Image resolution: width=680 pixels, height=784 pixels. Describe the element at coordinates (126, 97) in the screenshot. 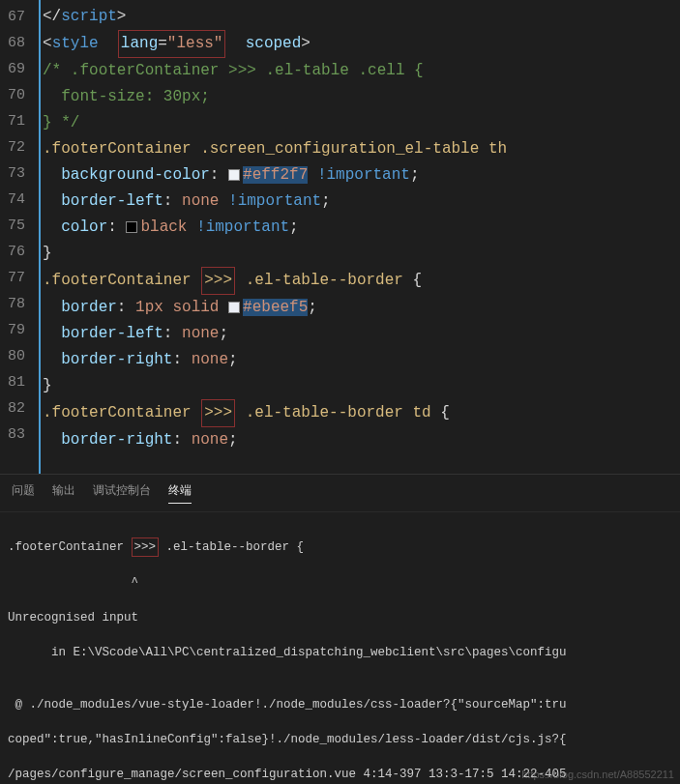

I see `comment: font-size: 30px;` at that location.